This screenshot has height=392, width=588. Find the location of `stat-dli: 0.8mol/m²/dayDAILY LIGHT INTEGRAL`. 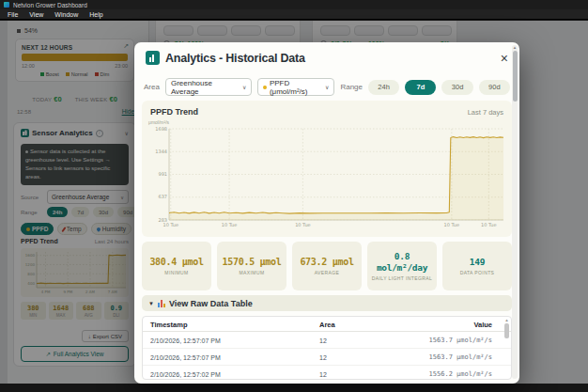

stat-dli: 0.8mol/m²/dayDAILY LIGHT INTEGRAL is located at coordinates (402, 266).